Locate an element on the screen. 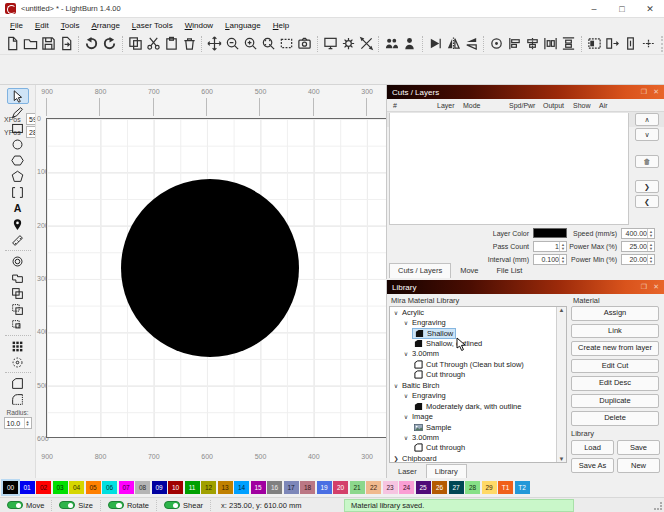 This screenshot has width=664, height=512. align-center-icon is located at coordinates (533, 44).